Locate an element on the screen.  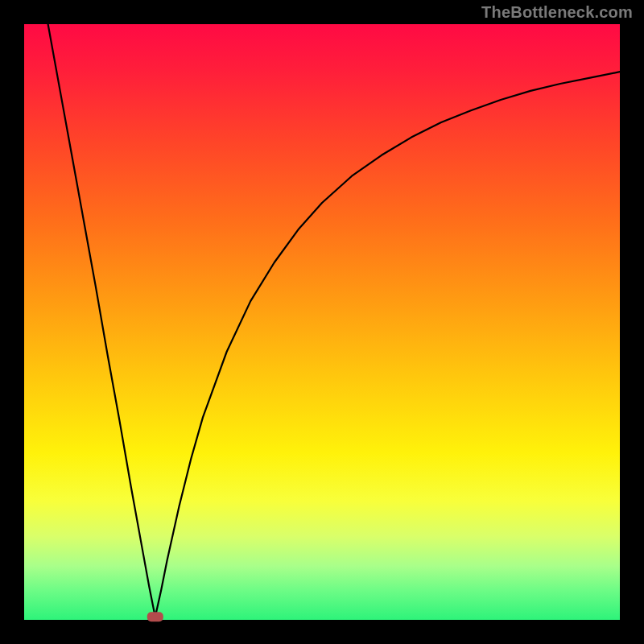
min-marker is located at coordinates (155, 617).